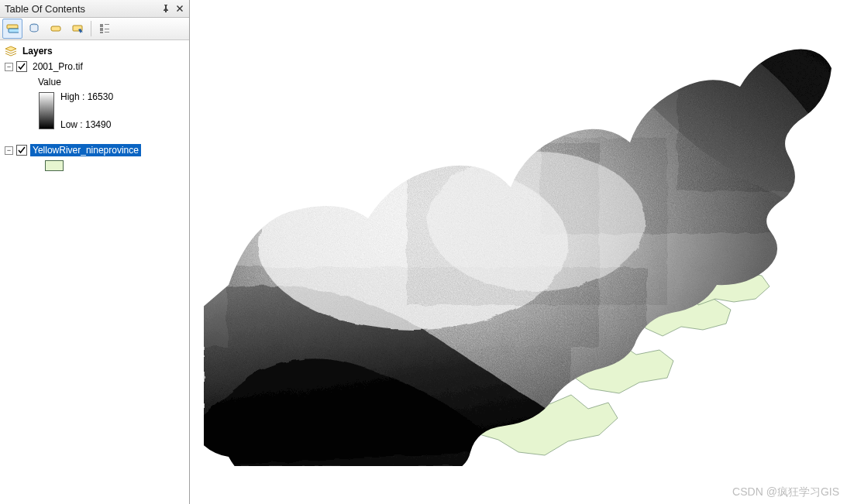  I want to click on polygon-symbol-swatch, so click(54, 166).